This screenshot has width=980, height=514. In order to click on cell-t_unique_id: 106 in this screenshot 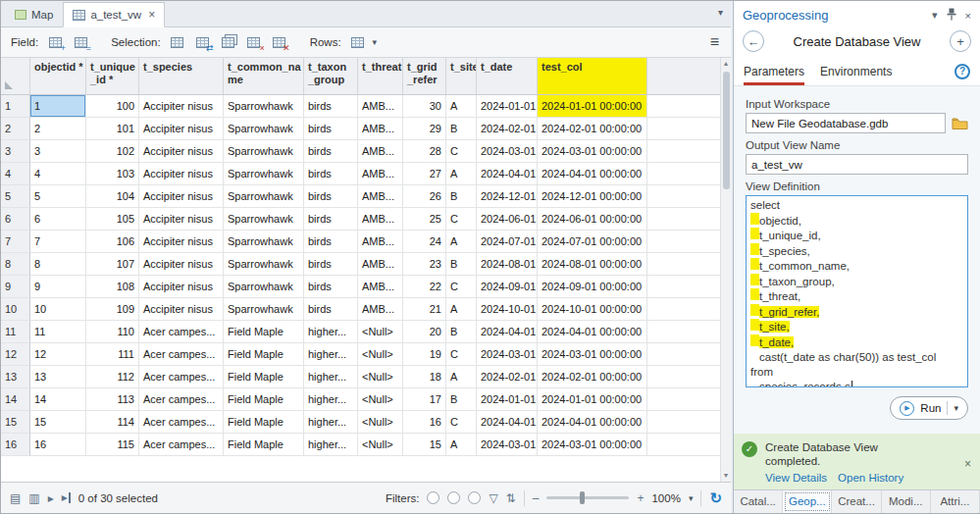, I will do `click(113, 241)`.